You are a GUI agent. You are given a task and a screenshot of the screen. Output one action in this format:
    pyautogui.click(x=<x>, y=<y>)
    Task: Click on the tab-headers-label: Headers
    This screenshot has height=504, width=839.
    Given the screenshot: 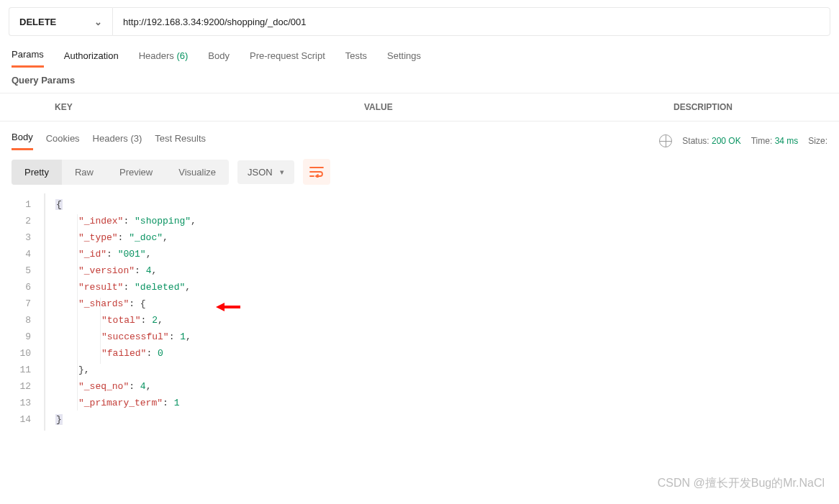 What is the action you would take?
    pyautogui.click(x=157, y=56)
    